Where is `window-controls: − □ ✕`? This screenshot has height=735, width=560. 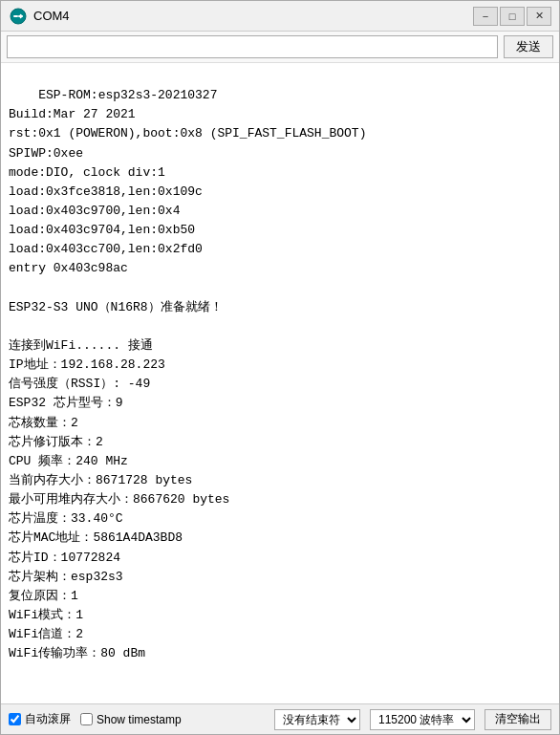 window-controls: − □ ✕ is located at coordinates (512, 16).